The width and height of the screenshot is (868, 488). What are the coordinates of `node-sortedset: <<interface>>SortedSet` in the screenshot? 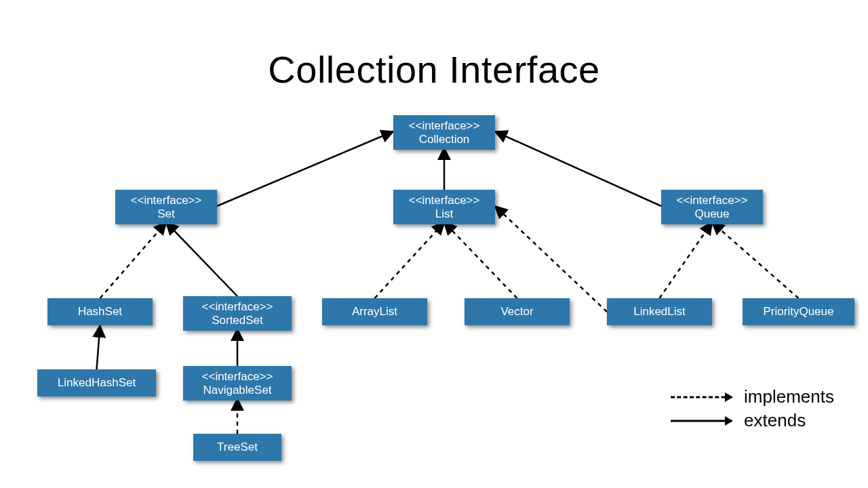 It's located at (237, 313).